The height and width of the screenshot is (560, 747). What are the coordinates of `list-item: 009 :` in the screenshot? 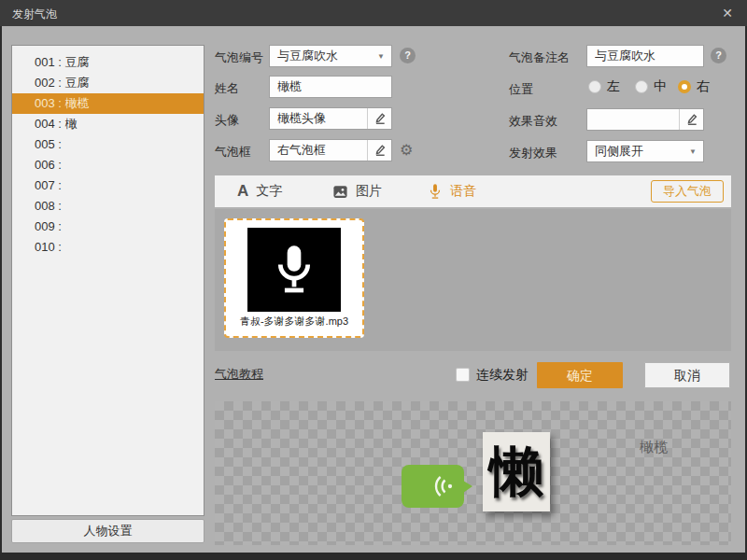 It's located at (108, 227).